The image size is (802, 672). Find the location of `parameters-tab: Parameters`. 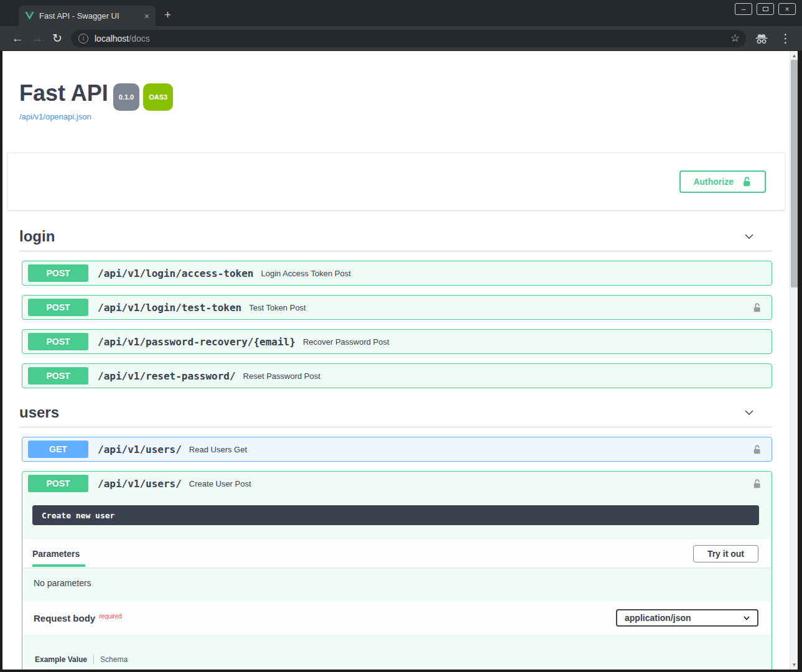

parameters-tab: Parameters is located at coordinates (56, 554).